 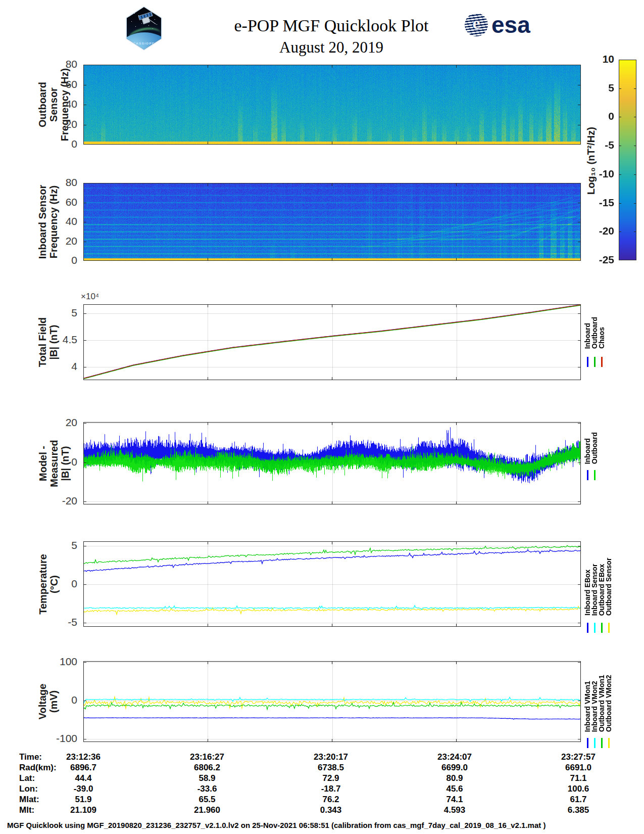 I want to click on legend-label-outboard: Outboard, so click(x=595, y=333).